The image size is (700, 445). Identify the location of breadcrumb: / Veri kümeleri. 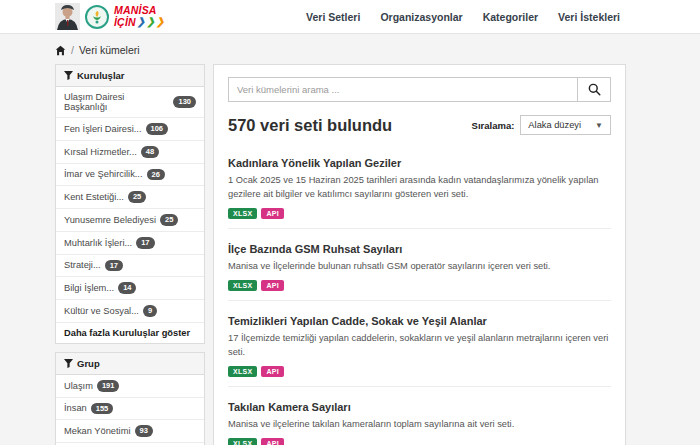
(350, 49).